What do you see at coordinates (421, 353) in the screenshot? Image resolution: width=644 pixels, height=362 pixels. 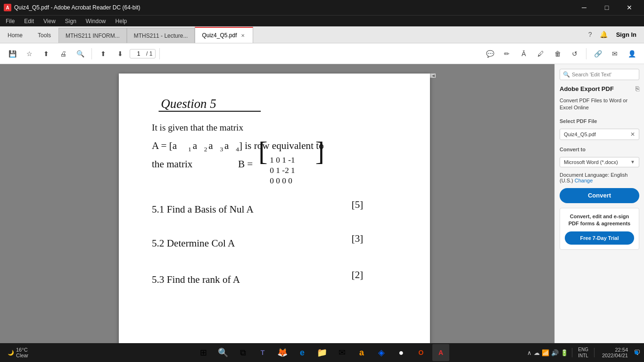 I see `office-icon: O` at bounding box center [421, 353].